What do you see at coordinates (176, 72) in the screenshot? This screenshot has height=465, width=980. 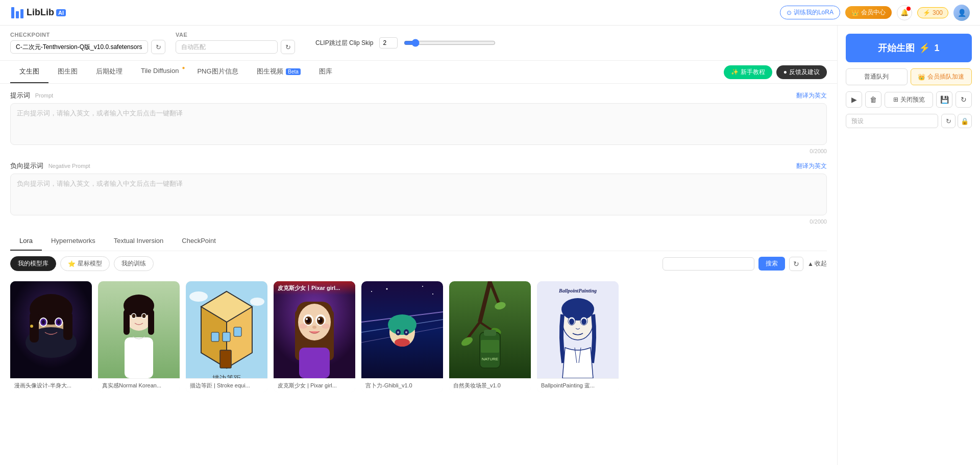 I see `main-tabs: 文生图 图生图 后期处理 Tile Diffusion ● PNG图片信息 图生…` at bounding box center [176, 72].